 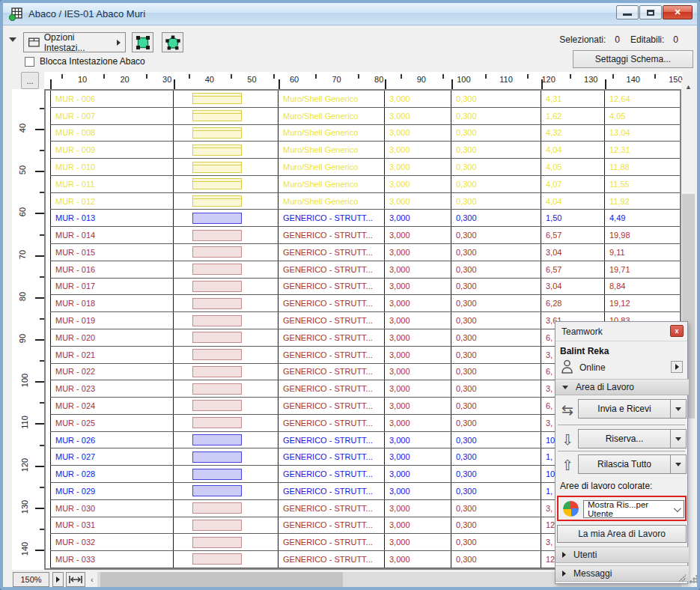 I want to click on wall-id-cell: MUR - 018, so click(x=112, y=303).